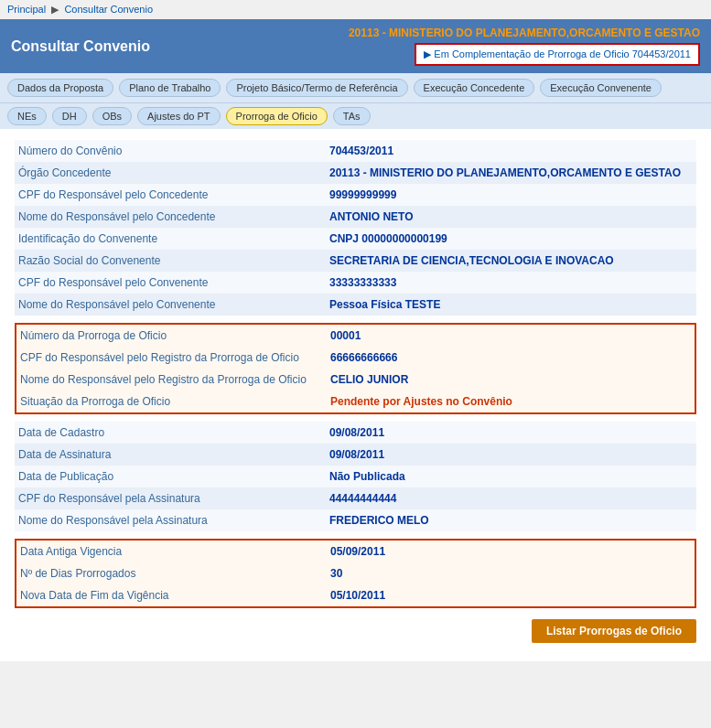 The height and width of the screenshot is (728, 711). I want to click on field-value: 99999999999, so click(511, 195).